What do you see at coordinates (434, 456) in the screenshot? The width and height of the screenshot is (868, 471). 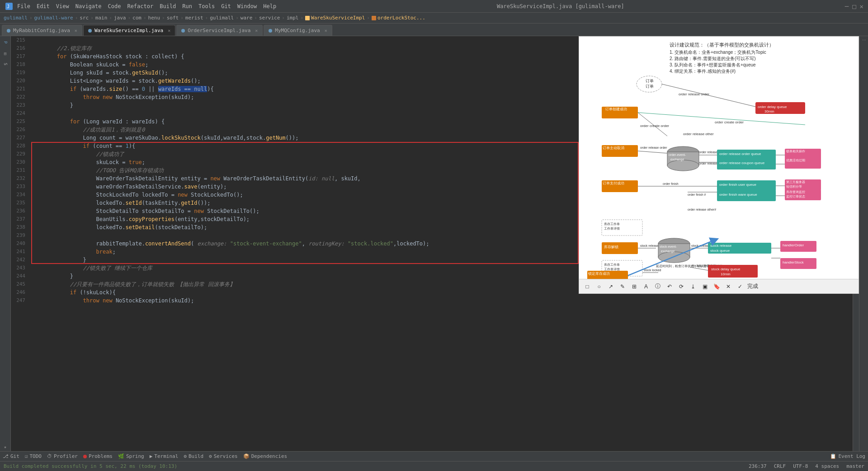 I see `bottom-toolbar: ⎇ Git ☑ TODO ⏱ Profiler Problems 🌿 Sprin…` at bounding box center [434, 456].